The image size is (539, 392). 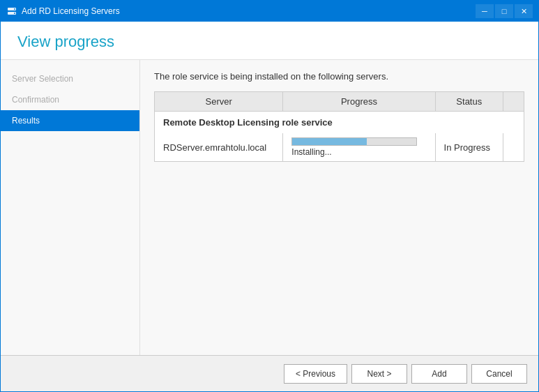 What do you see at coordinates (269, 42) in the screenshot?
I see `page-title: View progress` at bounding box center [269, 42].